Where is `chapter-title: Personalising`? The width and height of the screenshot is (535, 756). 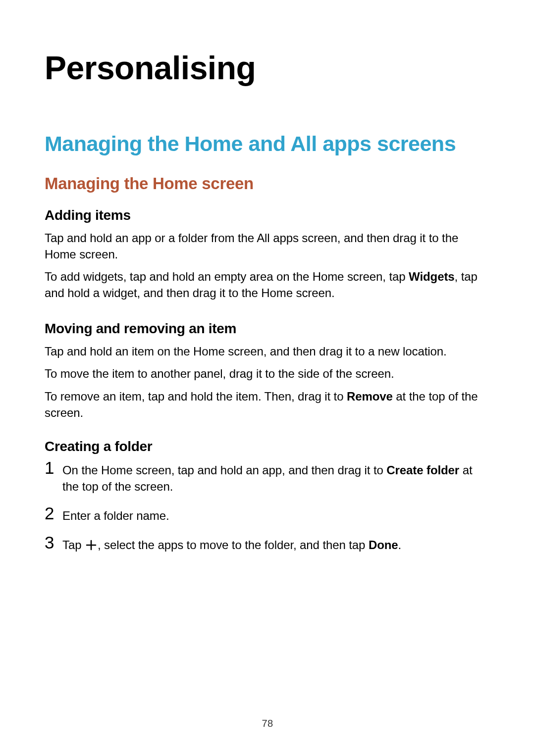
chapter-title: Personalising is located at coordinates (268, 68).